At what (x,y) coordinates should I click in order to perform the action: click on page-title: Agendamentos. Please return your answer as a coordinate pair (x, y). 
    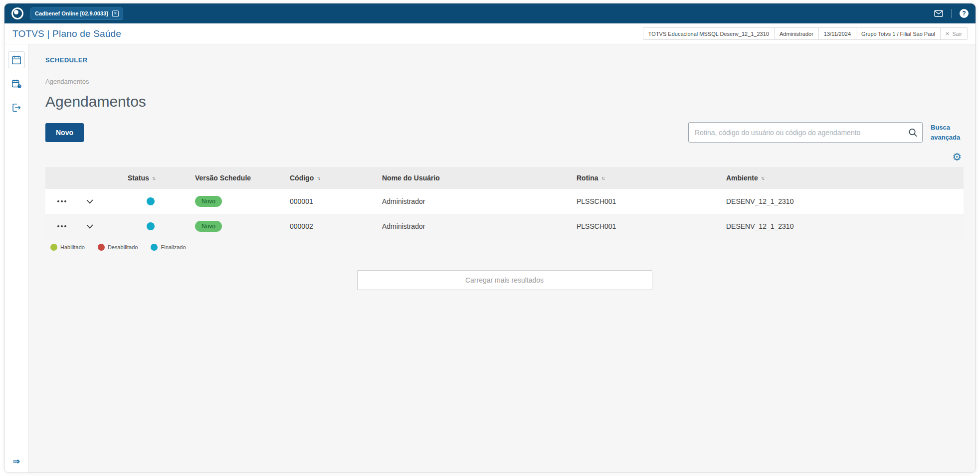
    Looking at the image, I should click on (505, 102).